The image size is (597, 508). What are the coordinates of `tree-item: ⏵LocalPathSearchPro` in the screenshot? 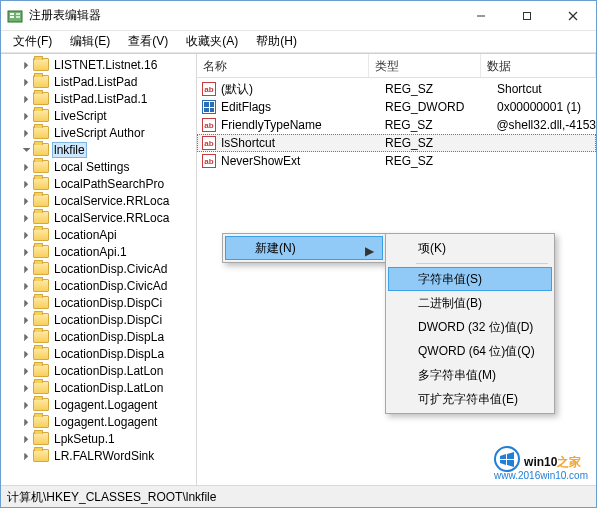 It's located at (100, 184).